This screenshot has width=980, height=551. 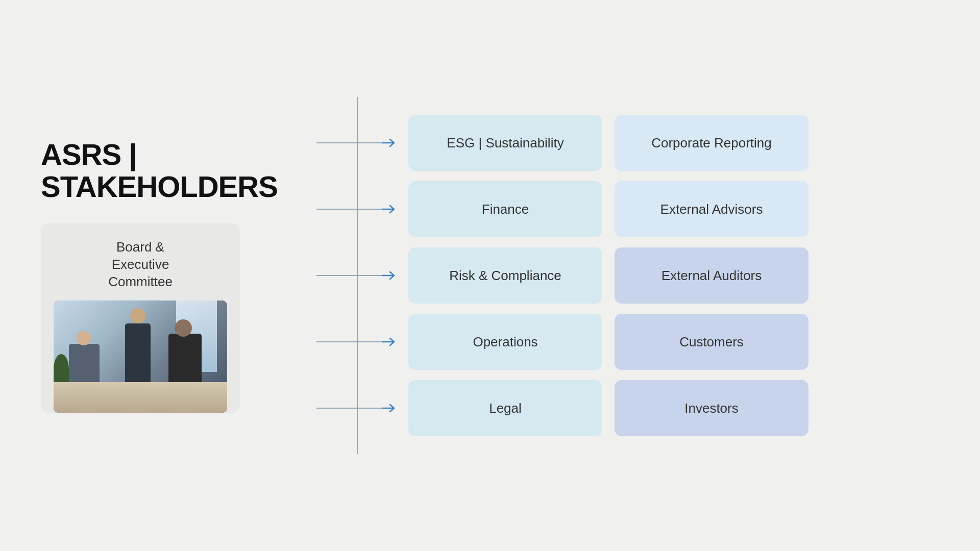 I want to click on title-line1: ASRS |, so click(x=89, y=154).